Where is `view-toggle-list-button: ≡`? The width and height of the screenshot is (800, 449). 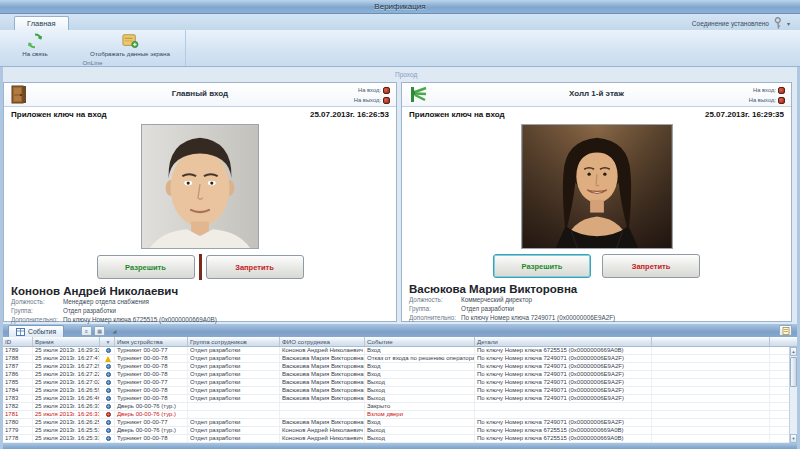 view-toggle-list-button: ≡ is located at coordinates (86, 331).